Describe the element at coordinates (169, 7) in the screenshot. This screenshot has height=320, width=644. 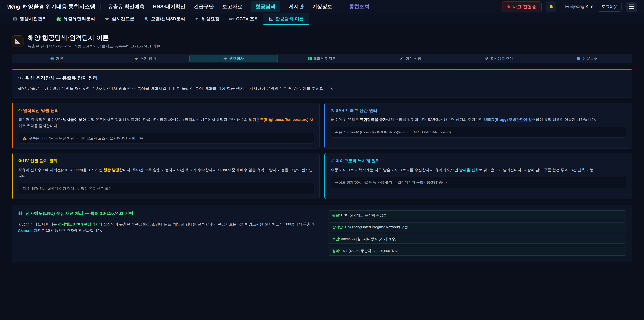
I see `nav-item-hns: HNS·대기확산` at that location.